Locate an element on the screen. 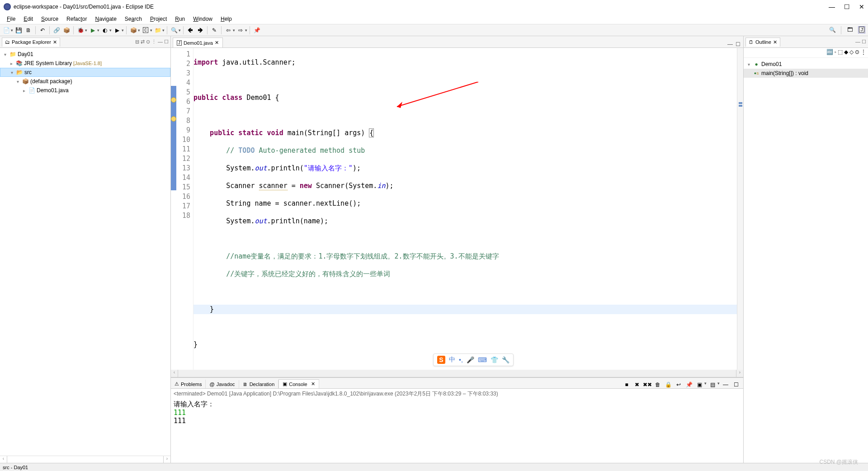 The width and height of the screenshot is (868, 471). minimize-button: — is located at coordinates (832, 7).